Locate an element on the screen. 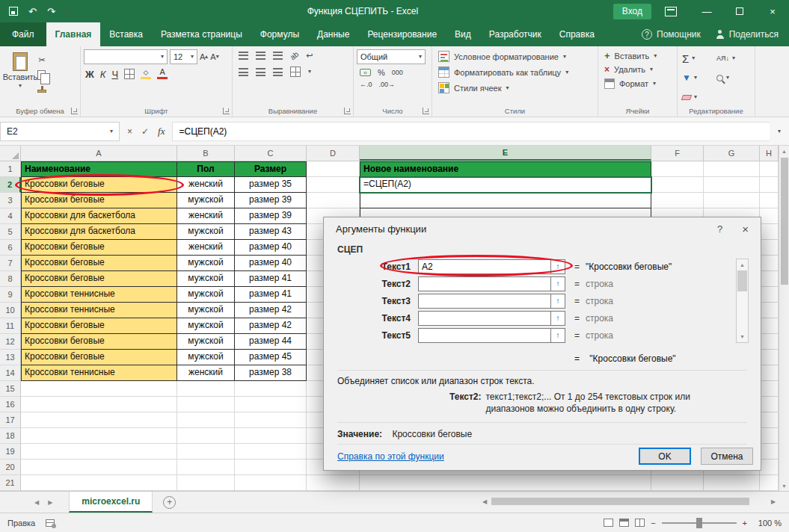 This screenshot has width=789, height=532. font-size-combo: 12▾ is located at coordinates (184, 57).